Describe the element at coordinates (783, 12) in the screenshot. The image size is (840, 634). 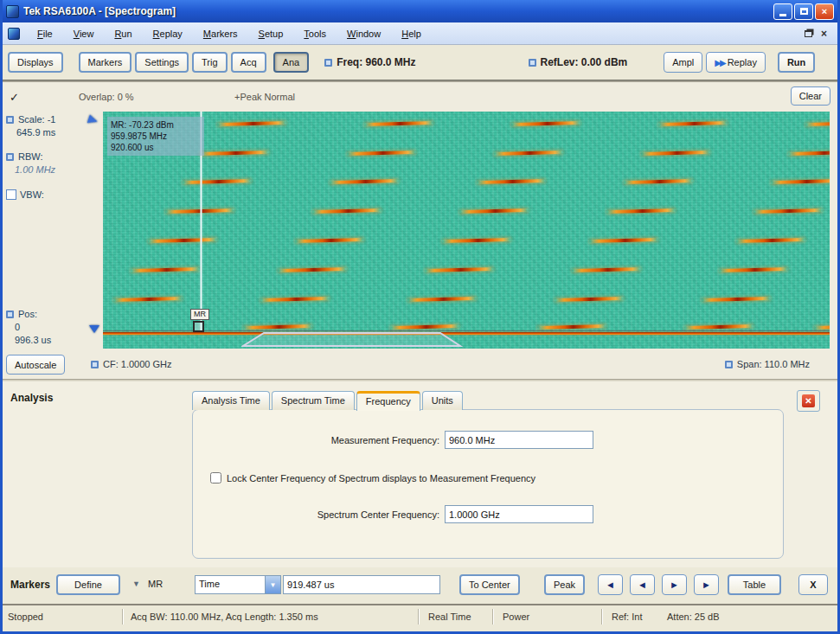
I see `minimize-icon` at that location.